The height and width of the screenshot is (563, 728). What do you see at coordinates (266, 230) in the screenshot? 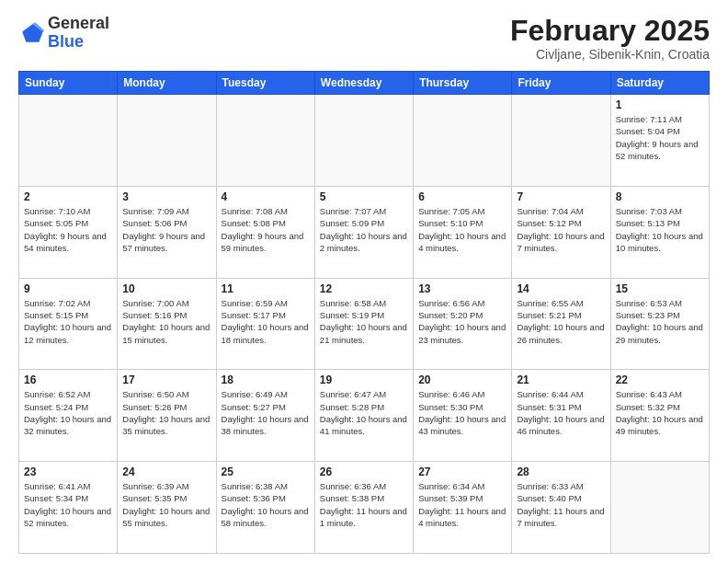
I see `day-info: Sunrise: 7:08 AM Sunset: 5:08 PM Dayligh…` at bounding box center [266, 230].